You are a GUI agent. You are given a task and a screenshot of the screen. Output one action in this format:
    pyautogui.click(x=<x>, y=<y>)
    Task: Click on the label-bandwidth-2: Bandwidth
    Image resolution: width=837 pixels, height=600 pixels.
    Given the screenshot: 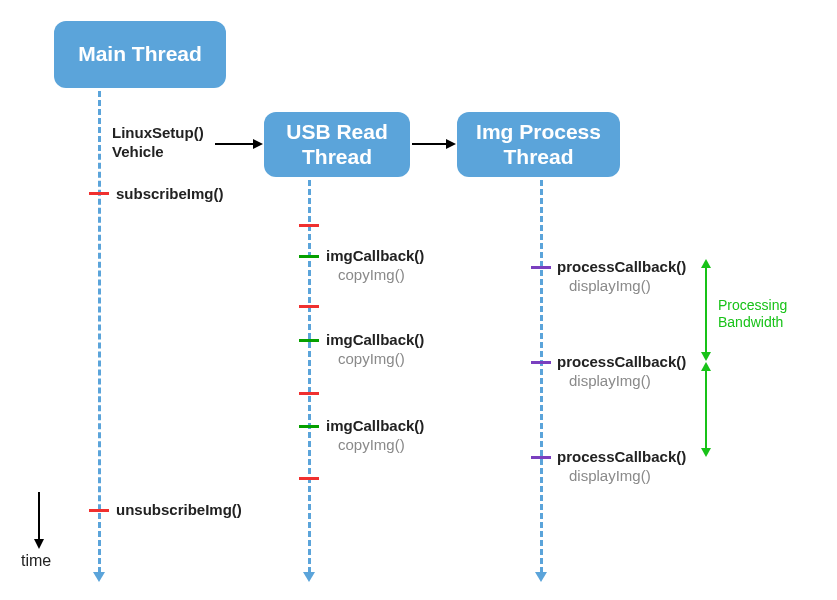 What is the action you would take?
    pyautogui.click(x=750, y=322)
    